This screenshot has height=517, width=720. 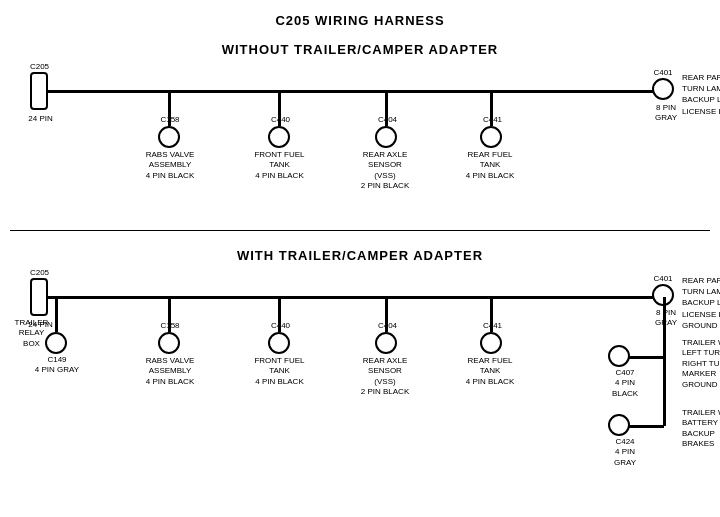 What do you see at coordinates (279, 137) in the screenshot?
I see `c440-top-connector` at bounding box center [279, 137].